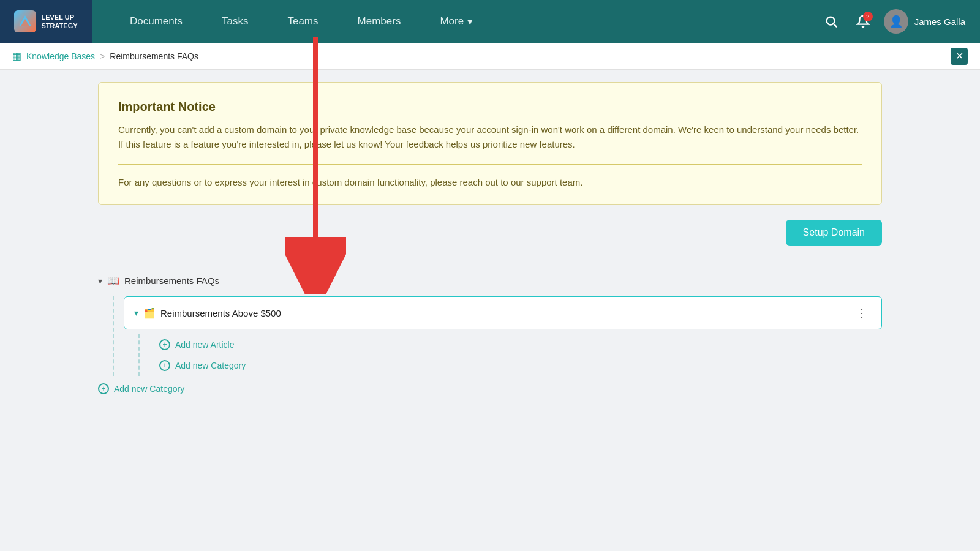 This screenshot has width=980, height=551. I want to click on nav-links: Documents Tasks Teams Members More ▾, so click(456, 21).